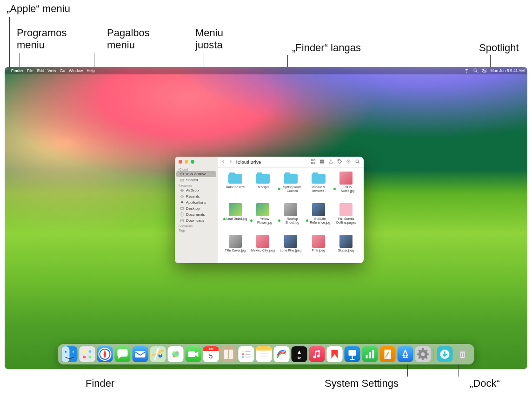 This screenshot has width=532, height=397. Describe the element at coordinates (263, 186) in the screenshot. I see `file-item: Receipts` at that location.